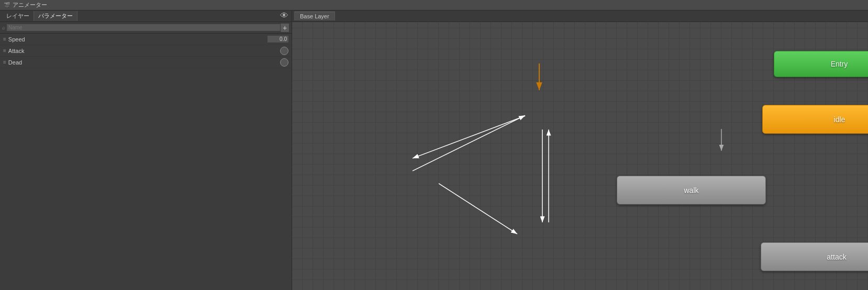 Image resolution: width=868 pixels, height=290 pixels. I want to click on left-panel-tab-bar: レイヤー パラメーター, so click(146, 16).